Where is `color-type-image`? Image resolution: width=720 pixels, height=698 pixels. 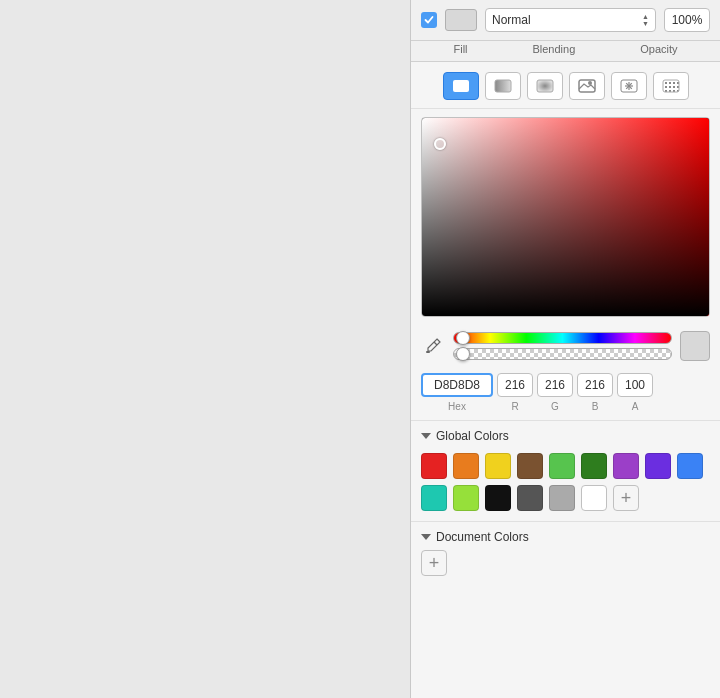 color-type-image is located at coordinates (587, 86).